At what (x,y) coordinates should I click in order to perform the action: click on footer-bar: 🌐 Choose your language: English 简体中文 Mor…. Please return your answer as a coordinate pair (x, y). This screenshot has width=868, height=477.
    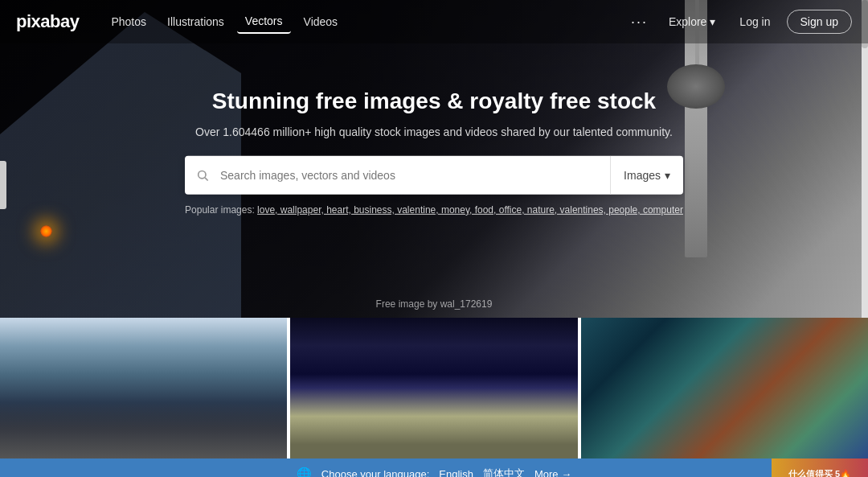
    Looking at the image, I should click on (434, 468).